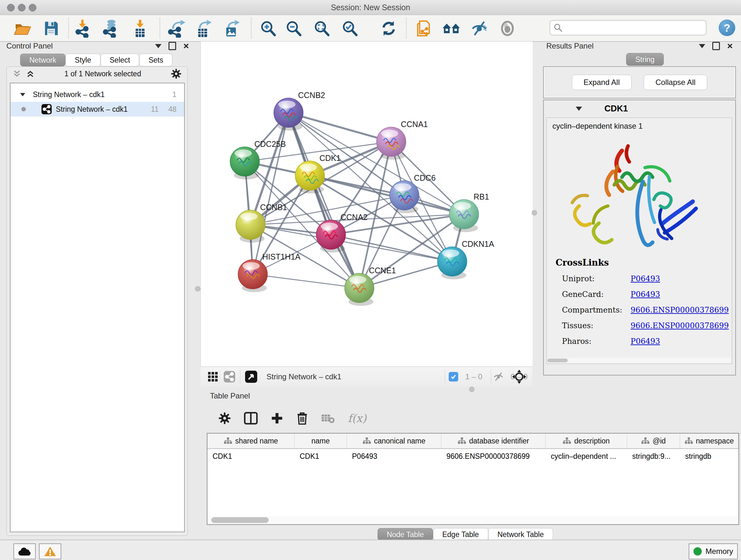  What do you see at coordinates (357, 418) in the screenshot?
I see `function-builder-icon: f(x)` at bounding box center [357, 418].